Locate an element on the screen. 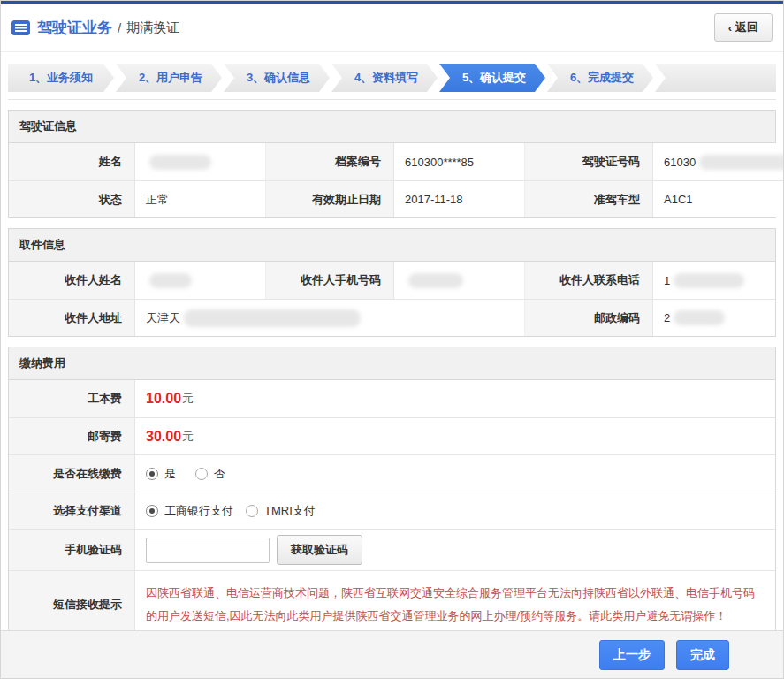  previous-step-button: 上一步 is located at coordinates (632, 655).